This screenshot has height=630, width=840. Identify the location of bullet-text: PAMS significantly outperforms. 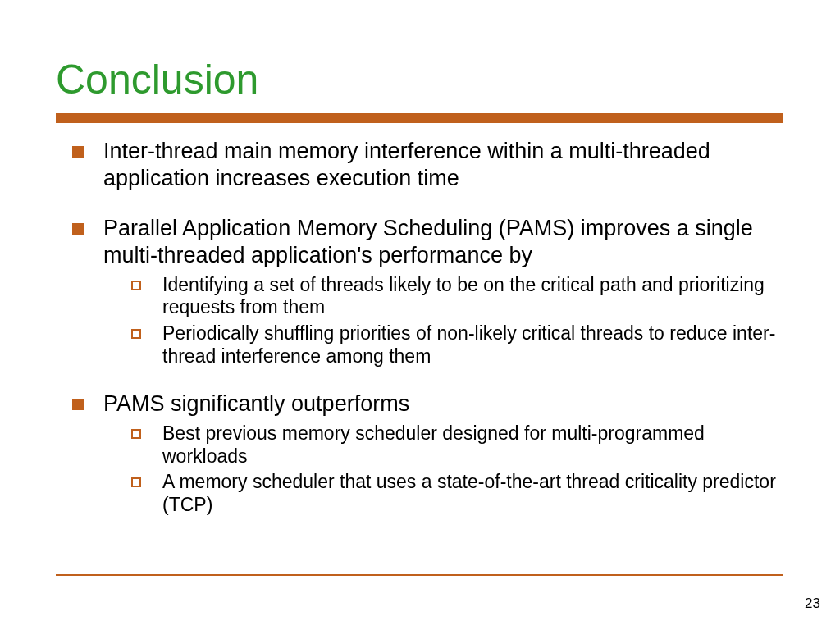
(444, 404).